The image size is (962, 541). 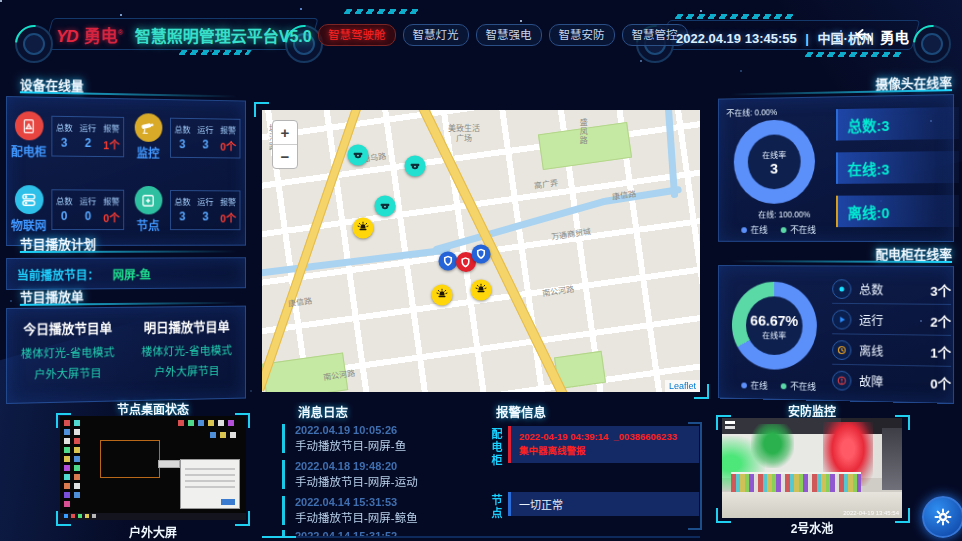 I want to click on device-name: 配电柜, so click(x=29, y=150).